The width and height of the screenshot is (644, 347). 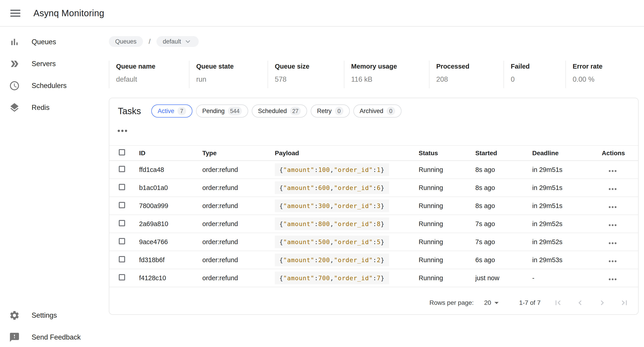 I want to click on sidebar-item-label: Schedulers, so click(x=49, y=86).